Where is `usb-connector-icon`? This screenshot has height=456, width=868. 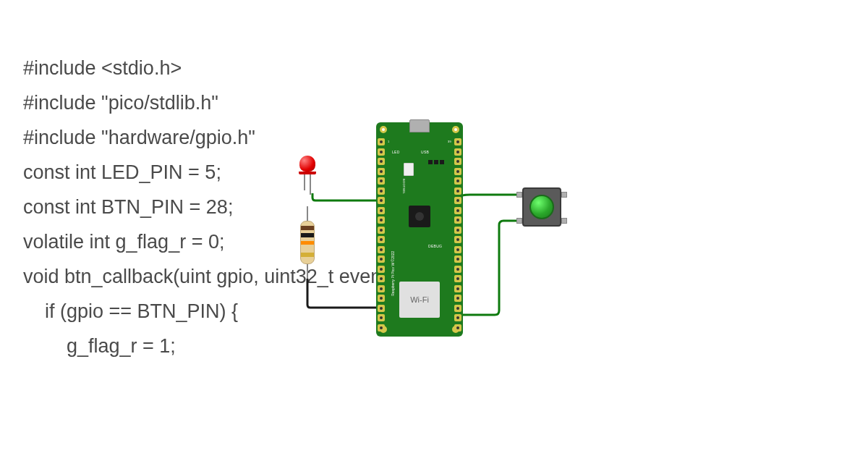 usb-connector-icon is located at coordinates (420, 126).